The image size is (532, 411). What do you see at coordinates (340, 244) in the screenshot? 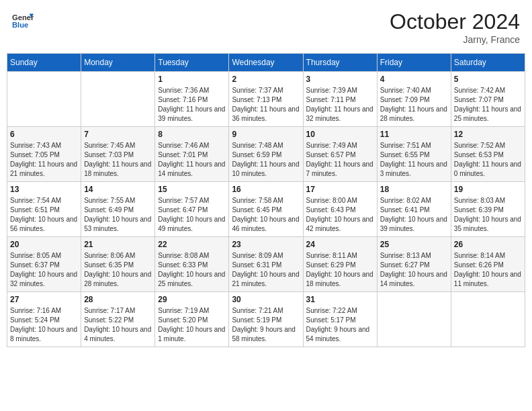
I see `day-number: 24` at bounding box center [340, 244].